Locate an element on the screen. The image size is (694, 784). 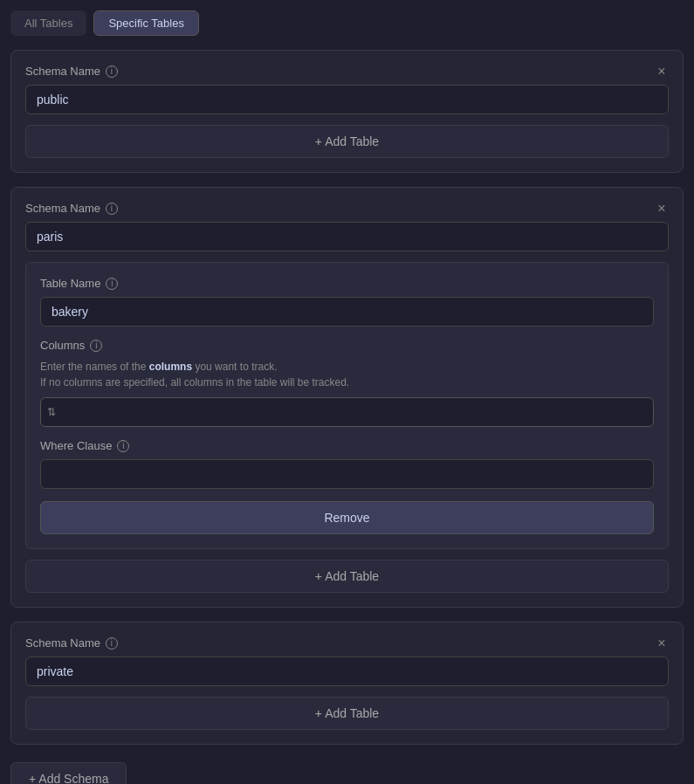
schema-label-paris: Schema Name i is located at coordinates (347, 208).